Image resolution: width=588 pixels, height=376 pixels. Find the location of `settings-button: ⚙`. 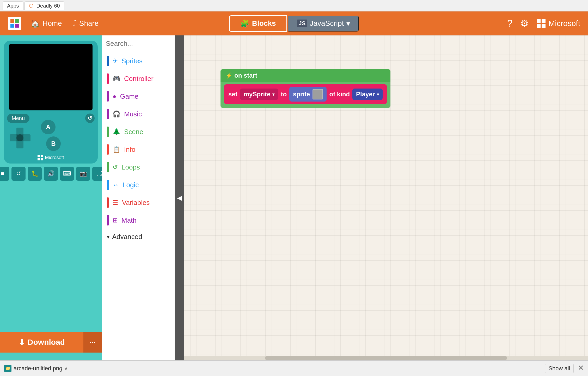

settings-button: ⚙ is located at coordinates (524, 23).